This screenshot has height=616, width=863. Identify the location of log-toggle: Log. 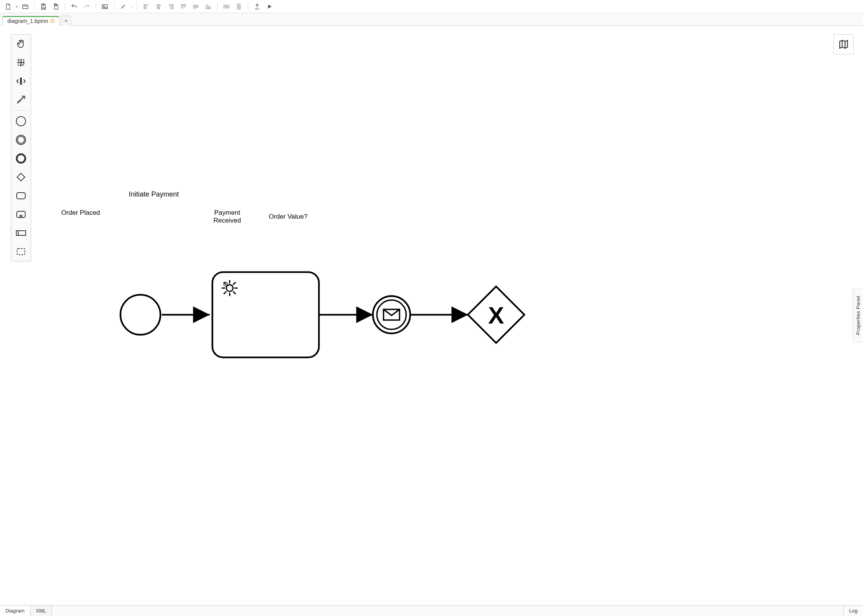
(853, 611).